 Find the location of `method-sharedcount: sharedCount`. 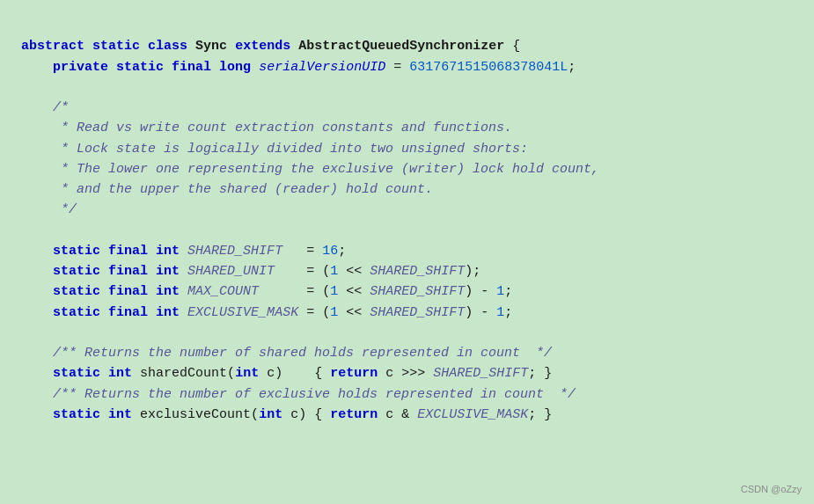

method-sharedcount: sharedCount is located at coordinates (183, 373).